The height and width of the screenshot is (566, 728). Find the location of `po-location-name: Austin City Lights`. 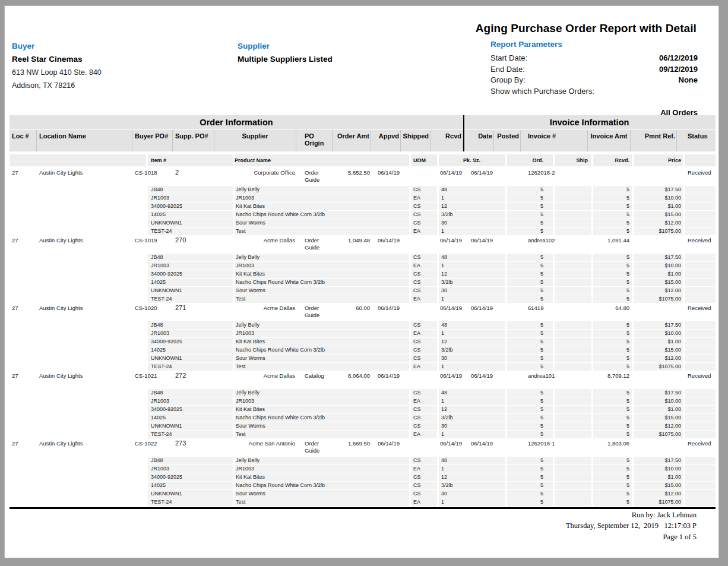

po-location-name: Austin City Lights is located at coordinates (84, 311).